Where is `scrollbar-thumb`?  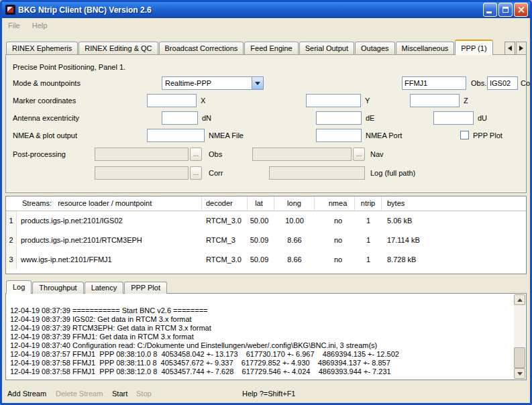
scrollbar-thumb is located at coordinates (519, 357).